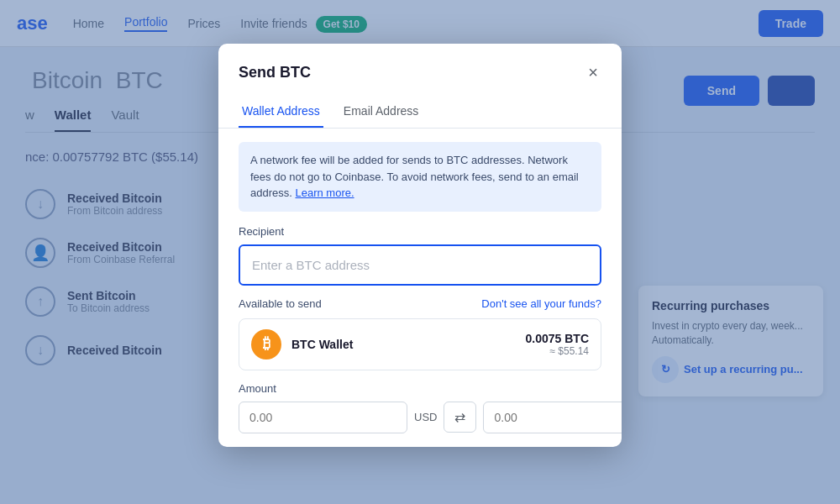  What do you see at coordinates (275, 72) in the screenshot?
I see `modal-title: Send BTC` at bounding box center [275, 72].